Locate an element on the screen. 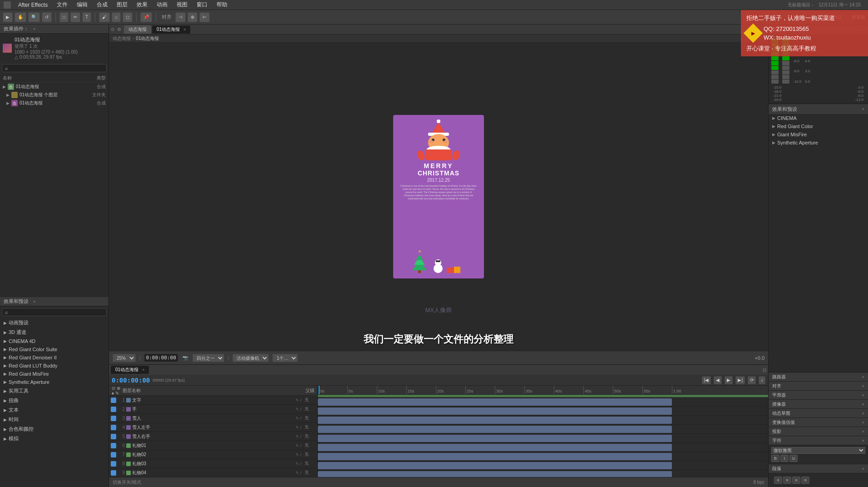 The height and width of the screenshot is (487, 868). timeline-goto-start: |◀ is located at coordinates (706, 380).